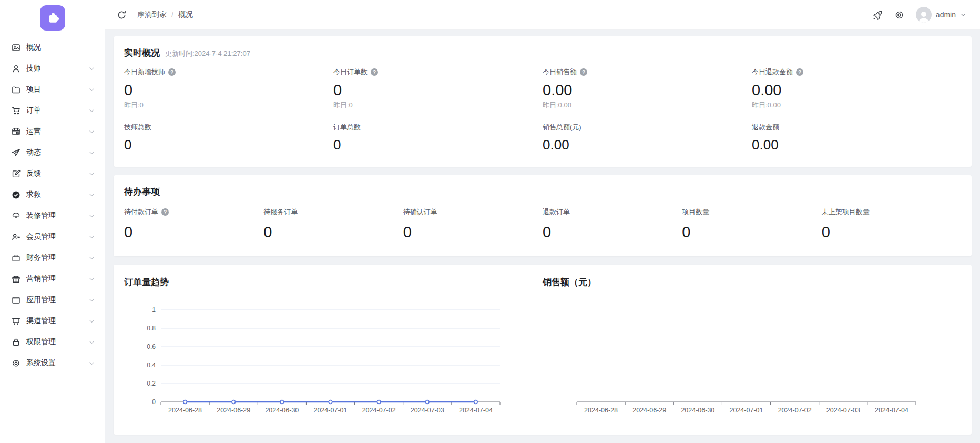 The width and height of the screenshot is (980, 443). What do you see at coordinates (53, 237) in the screenshot?
I see `sidebar-item-member: 会员管理` at bounding box center [53, 237].